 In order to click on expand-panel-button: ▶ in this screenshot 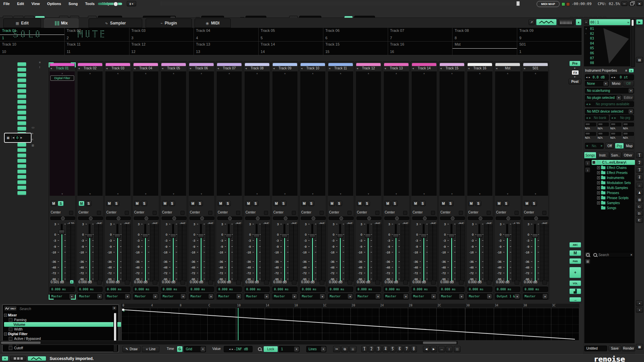, I will do `click(639, 22)`.